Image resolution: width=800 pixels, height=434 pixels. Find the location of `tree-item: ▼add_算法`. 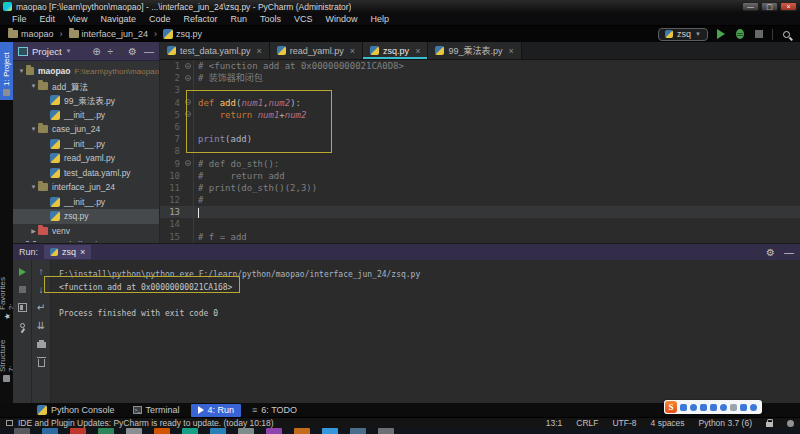

tree-item: ▼add_算法 is located at coordinates (86, 86).